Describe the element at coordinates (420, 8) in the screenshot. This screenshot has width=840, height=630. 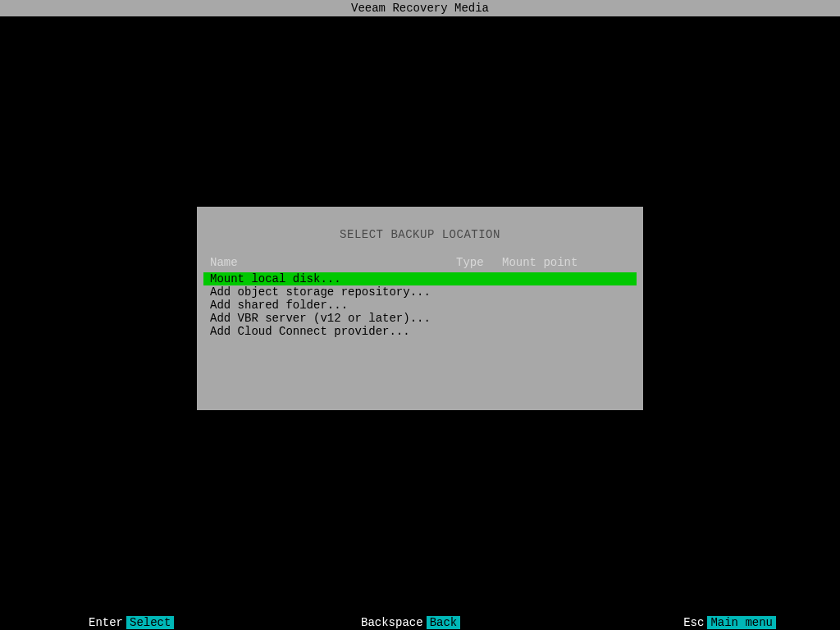
I see `title-bar: Veeam Recovery Media` at that location.